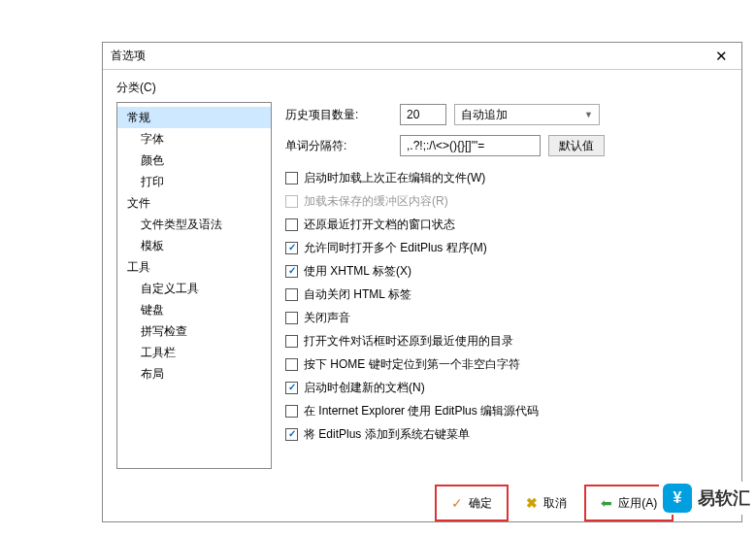  What do you see at coordinates (128, 56) in the screenshot?
I see `dialog-title: 首选项` at bounding box center [128, 56].